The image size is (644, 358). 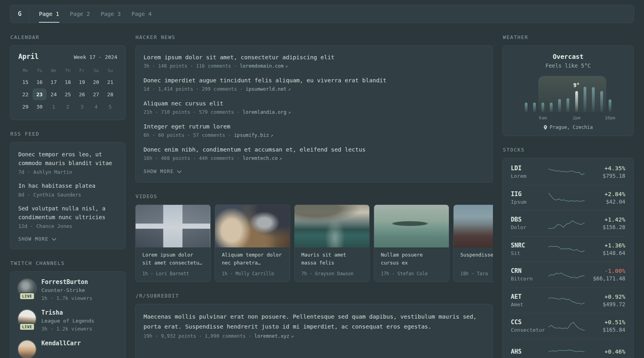 What do you see at coordinates (68, 94) in the screenshot?
I see `calendar-day: 25` at bounding box center [68, 94].